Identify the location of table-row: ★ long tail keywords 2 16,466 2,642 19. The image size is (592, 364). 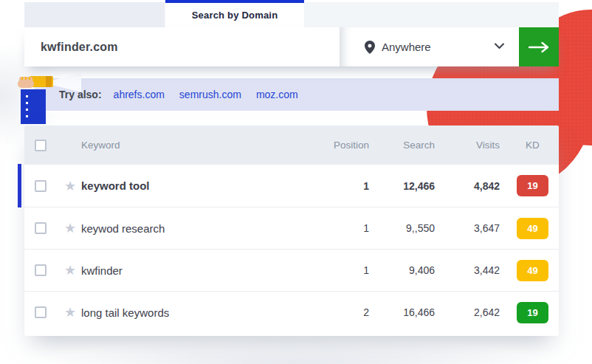
(292, 312).